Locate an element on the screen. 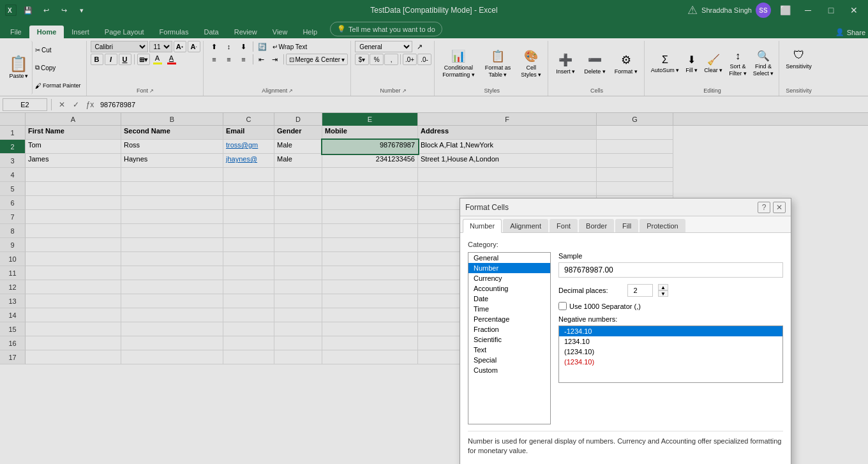 This screenshot has height=464, width=868. dialog-title-bar: Format Cells ? ✕ is located at coordinates (625, 207).